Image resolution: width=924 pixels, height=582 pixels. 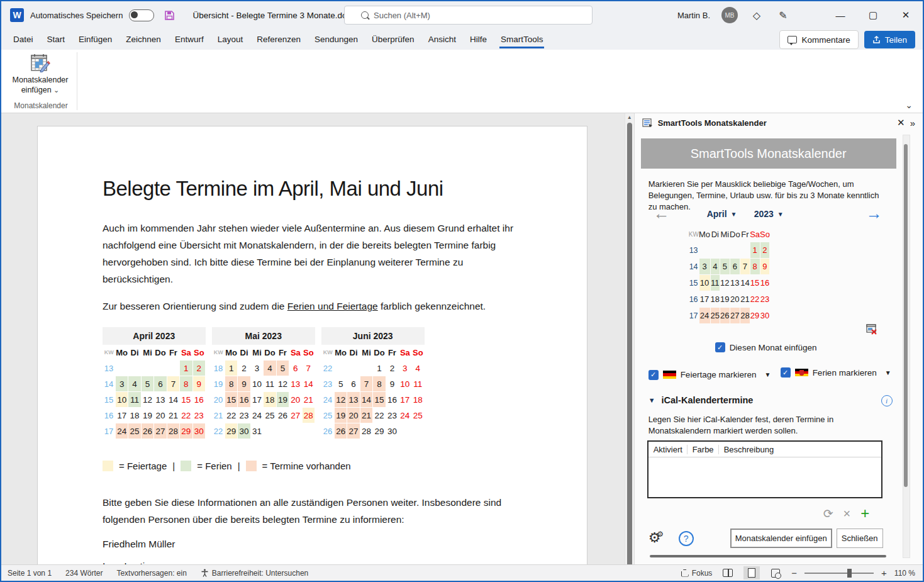 I want to click on calendar-day: 17, so click(x=704, y=299).